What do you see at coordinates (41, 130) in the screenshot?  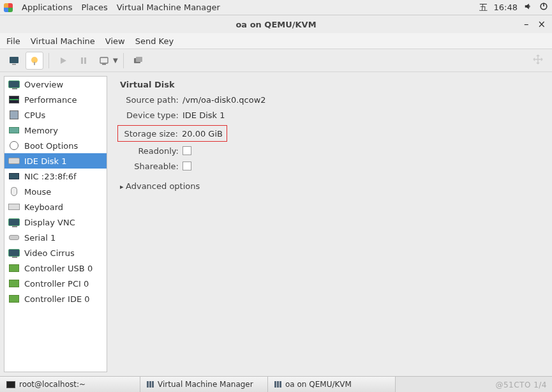 I see `sidebar-item-label: Memory` at bounding box center [41, 130].